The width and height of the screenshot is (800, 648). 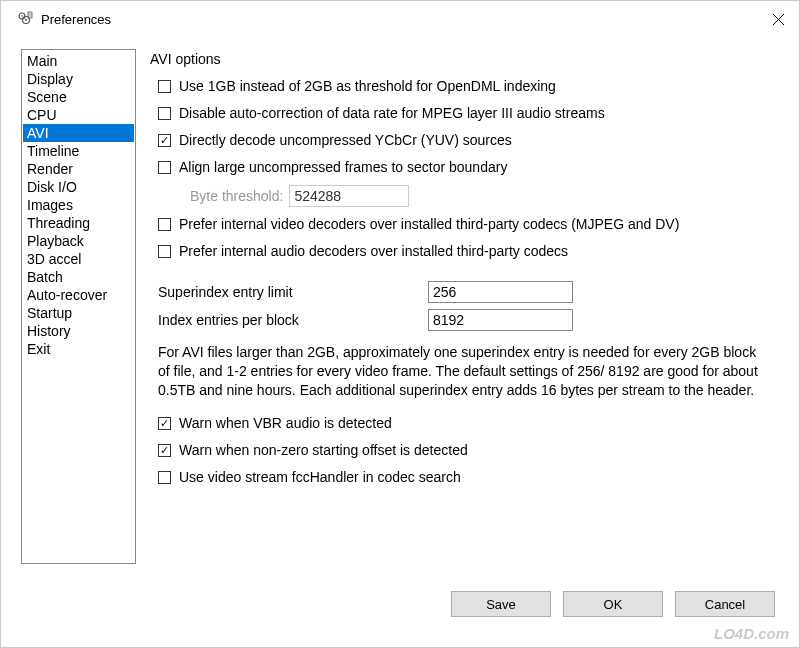 What do you see at coordinates (78, 259) in the screenshot?
I see `sidebar-item-3d-accel: 3D accel` at bounding box center [78, 259].